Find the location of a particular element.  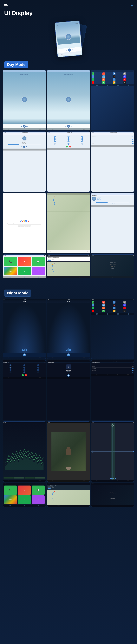

app-carplay-icon: 🚗 is located at coordinates (114, 77).